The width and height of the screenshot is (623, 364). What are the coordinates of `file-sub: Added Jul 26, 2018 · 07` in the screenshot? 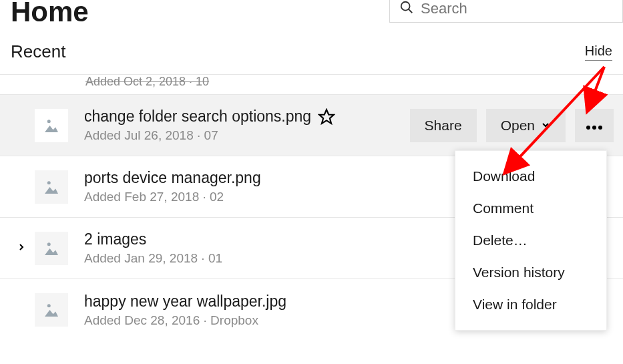 It's located at (247, 136).